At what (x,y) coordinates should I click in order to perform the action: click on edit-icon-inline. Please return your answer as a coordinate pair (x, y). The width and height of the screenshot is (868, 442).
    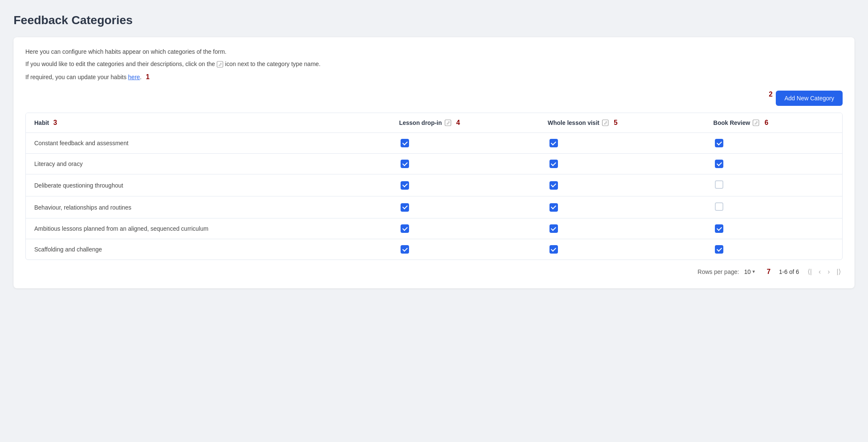
    Looking at the image, I should click on (220, 64).